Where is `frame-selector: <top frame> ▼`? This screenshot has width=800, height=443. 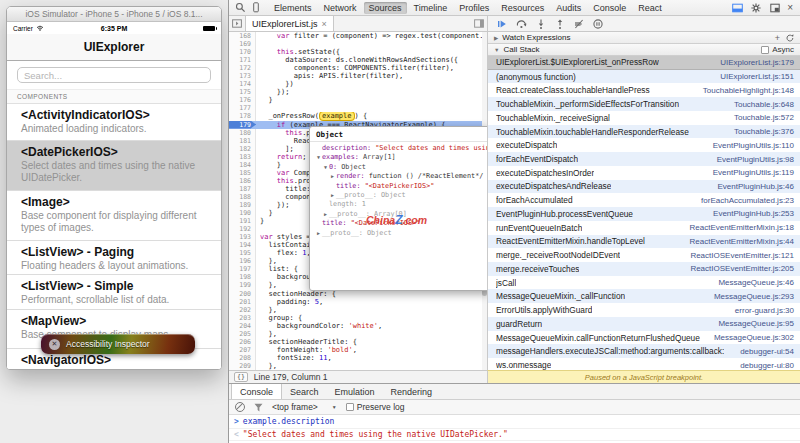
frame-selector: <top frame> ▼ is located at coordinates (304, 407).